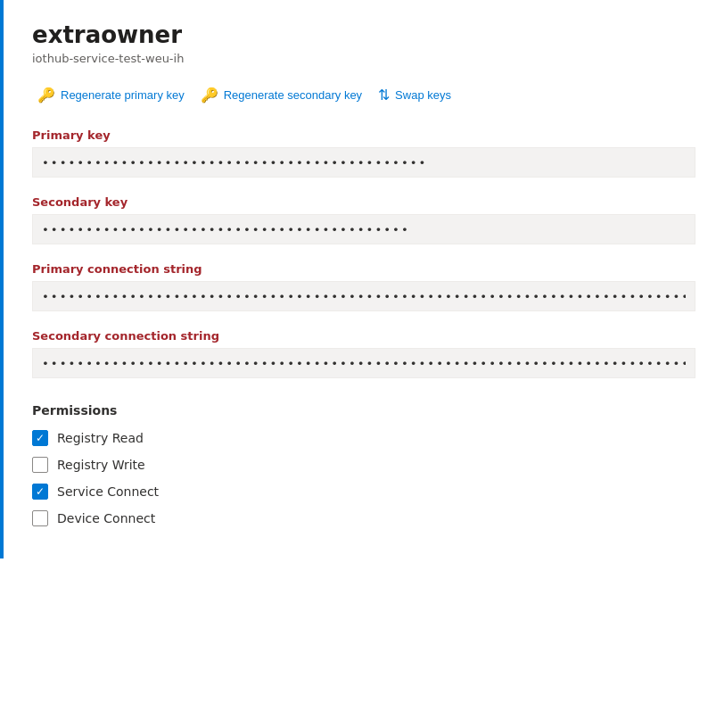 This screenshot has width=724, height=728. What do you see at coordinates (364, 219) in the screenshot?
I see `secondary-key-section: Secondary key` at bounding box center [364, 219].